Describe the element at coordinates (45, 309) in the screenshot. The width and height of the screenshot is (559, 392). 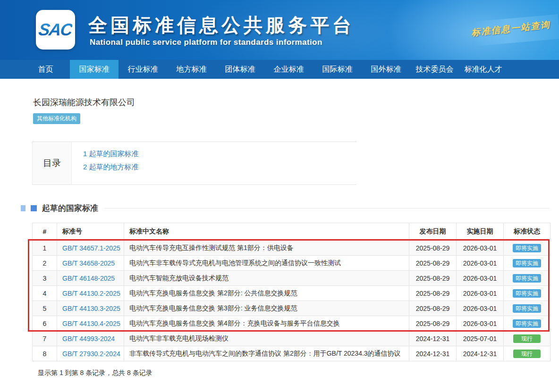
I see `row-index: 5` at that location.